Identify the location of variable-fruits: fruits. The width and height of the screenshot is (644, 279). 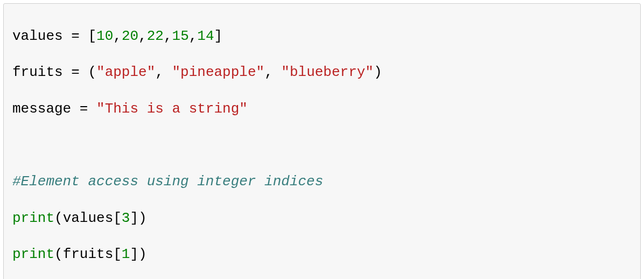
(38, 72).